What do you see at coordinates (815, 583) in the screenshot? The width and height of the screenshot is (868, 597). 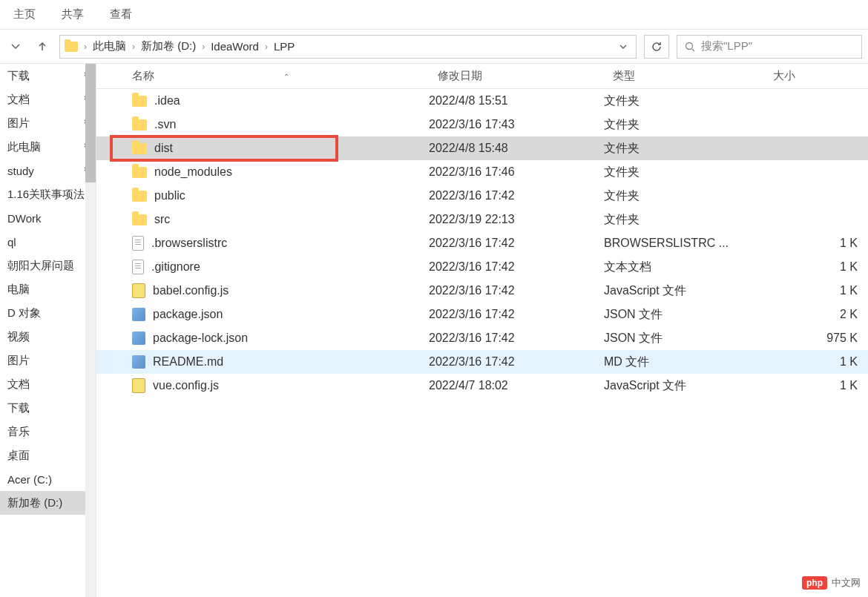 I see `watermark-badge: php` at bounding box center [815, 583].